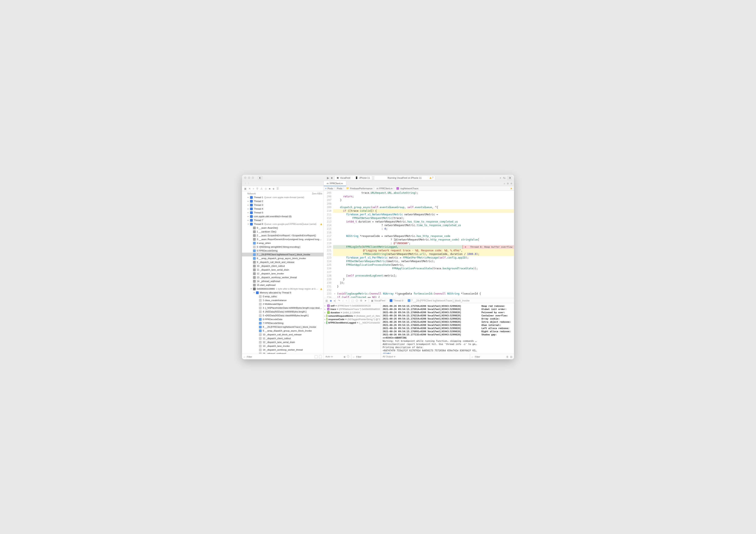 The height and width of the screenshot is (534, 756). I want to click on source-editor: 2052062072082092102112122132142152162172…, so click(419, 244).